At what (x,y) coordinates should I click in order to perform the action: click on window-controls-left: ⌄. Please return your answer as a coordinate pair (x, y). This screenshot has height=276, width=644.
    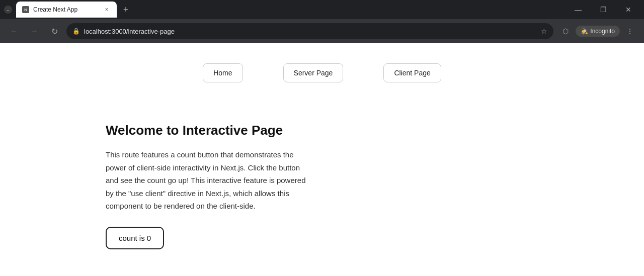
    Looking at the image, I should click on (8, 10).